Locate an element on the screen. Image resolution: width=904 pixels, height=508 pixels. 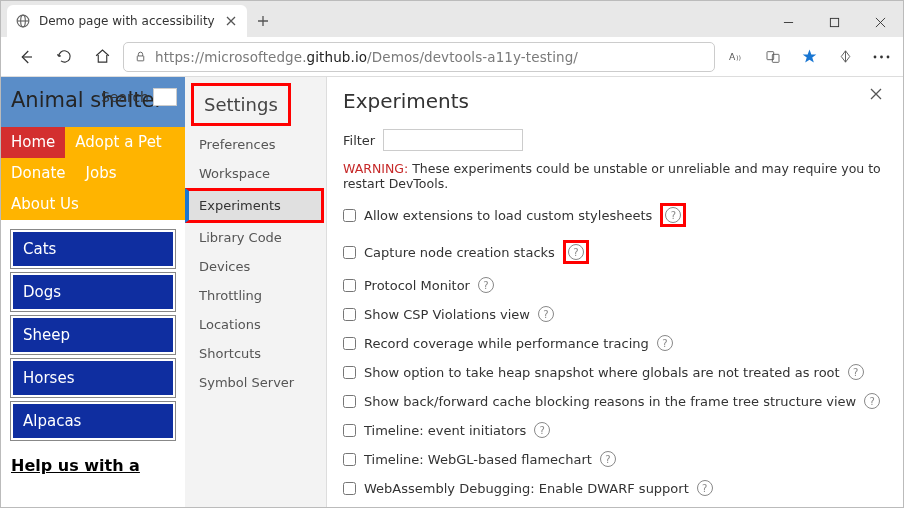
sidebar-item-shortcuts: Shortcuts is located at coordinates (256, 354).